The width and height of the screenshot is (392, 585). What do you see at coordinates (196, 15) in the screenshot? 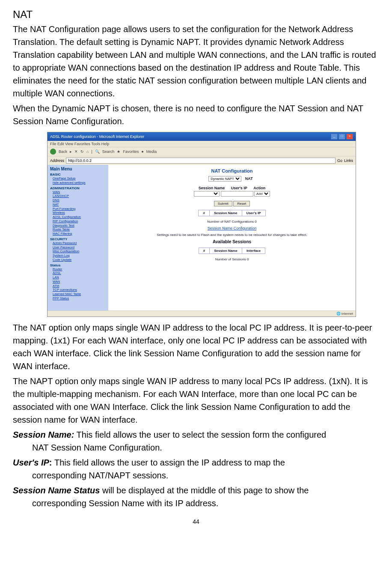
I see `section-heading: NAT` at bounding box center [196, 15].